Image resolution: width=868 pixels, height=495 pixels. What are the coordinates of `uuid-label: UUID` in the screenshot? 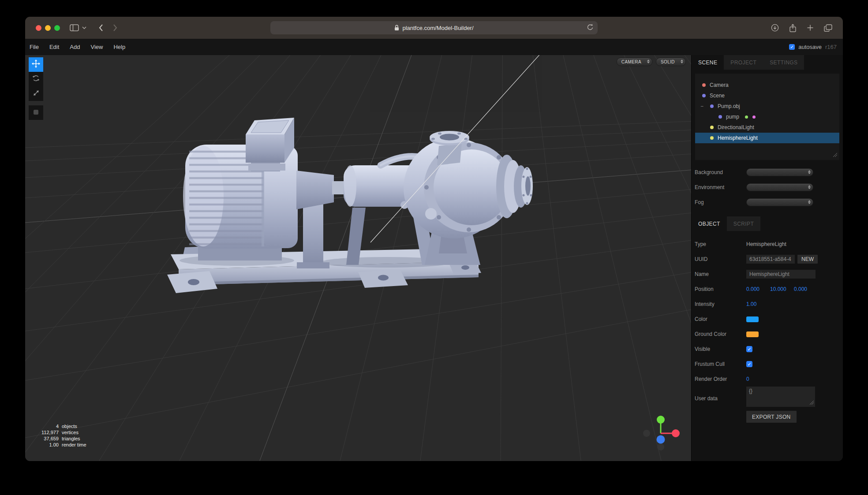 It's located at (721, 259).